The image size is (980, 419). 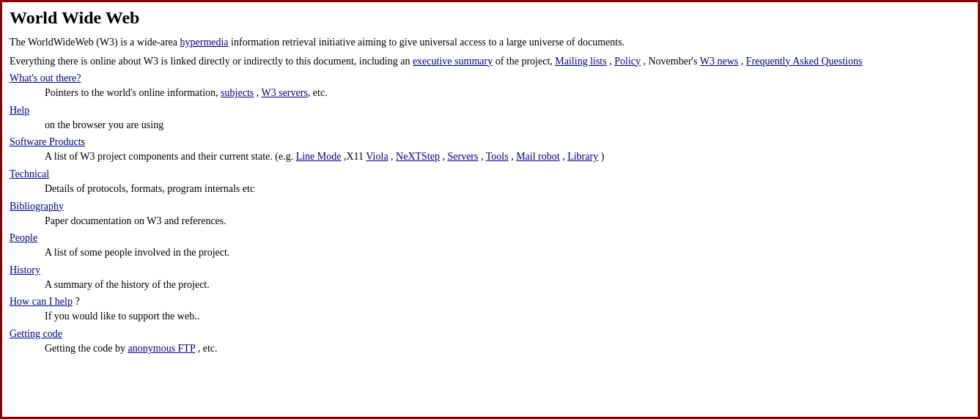 I want to click on library-link: Library, so click(x=583, y=157).